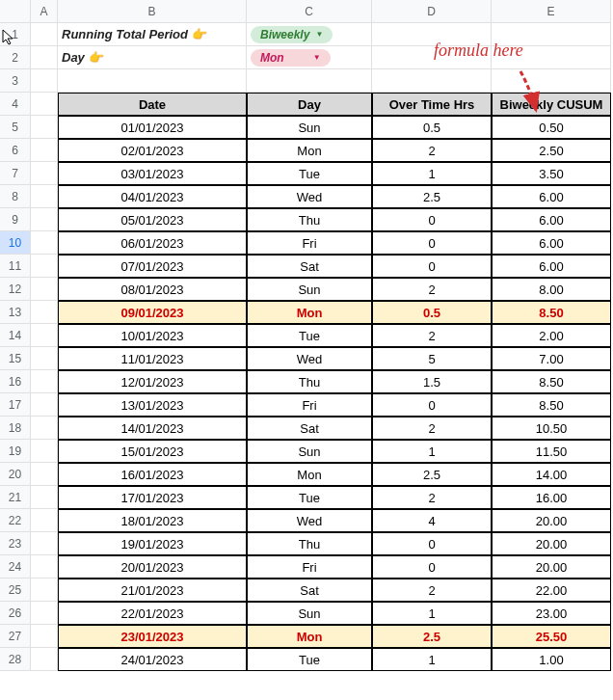 This screenshot has width=613, height=700. What do you see at coordinates (44, 521) in the screenshot?
I see `cell-a22` at bounding box center [44, 521].